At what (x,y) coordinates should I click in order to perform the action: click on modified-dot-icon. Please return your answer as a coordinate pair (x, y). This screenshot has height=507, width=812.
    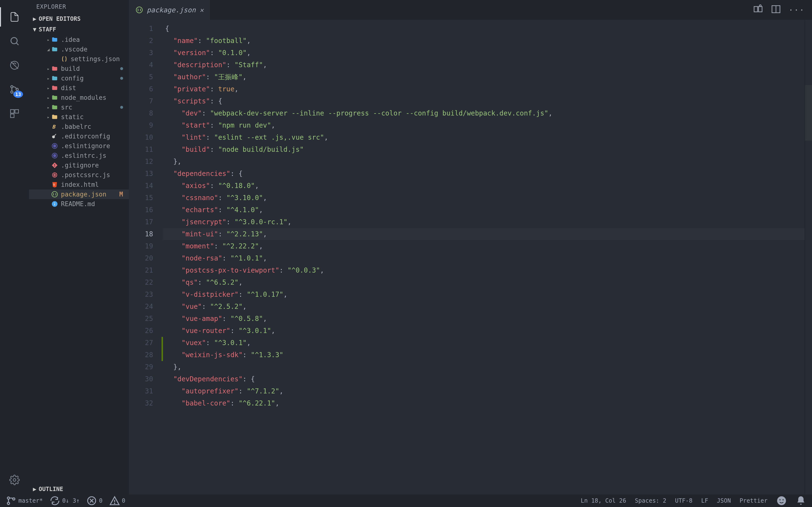
    Looking at the image, I should click on (121, 107).